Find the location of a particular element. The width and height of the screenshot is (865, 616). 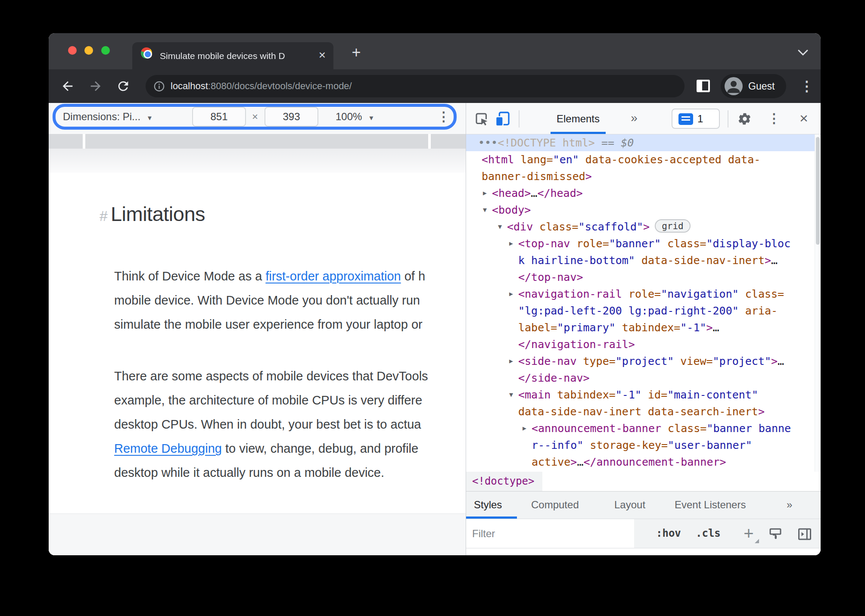

dom-tree-node: k hairline-bottom" data-side-nav-inert>… is located at coordinates (640, 260).